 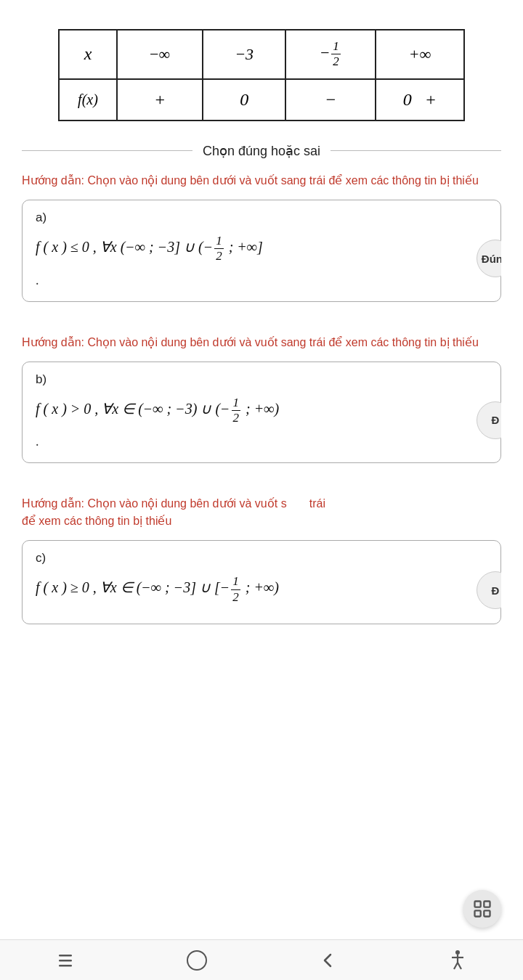 What do you see at coordinates (331, 54) in the screenshot?
I see `header-neg-half: − 1 2` at bounding box center [331, 54].